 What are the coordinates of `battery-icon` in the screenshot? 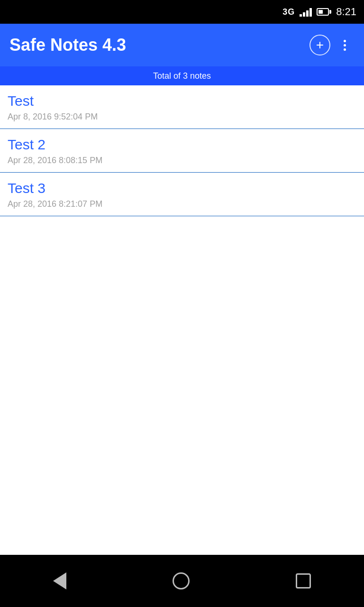 It's located at (324, 12).